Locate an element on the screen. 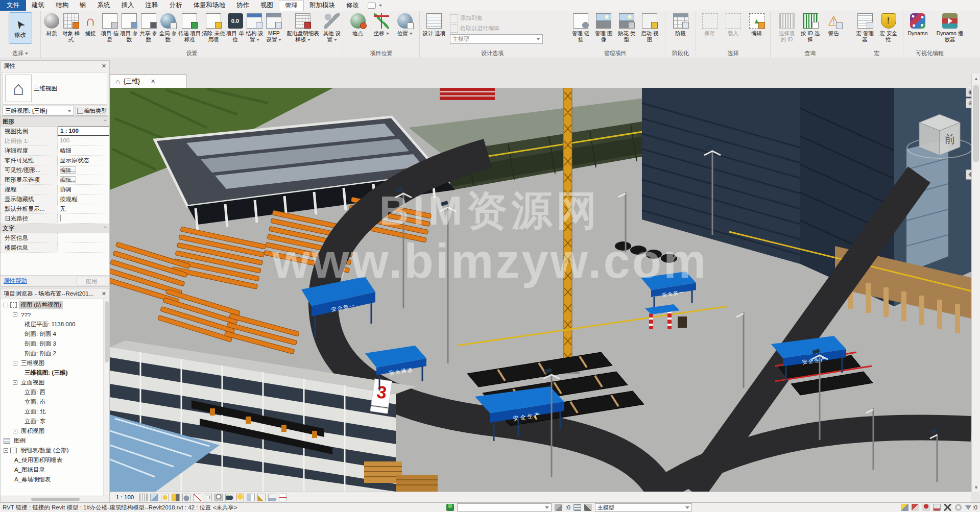 Image resolution: width=980 pixels, height=512 pixels. detail-level-value: 精细 is located at coordinates (84, 151).